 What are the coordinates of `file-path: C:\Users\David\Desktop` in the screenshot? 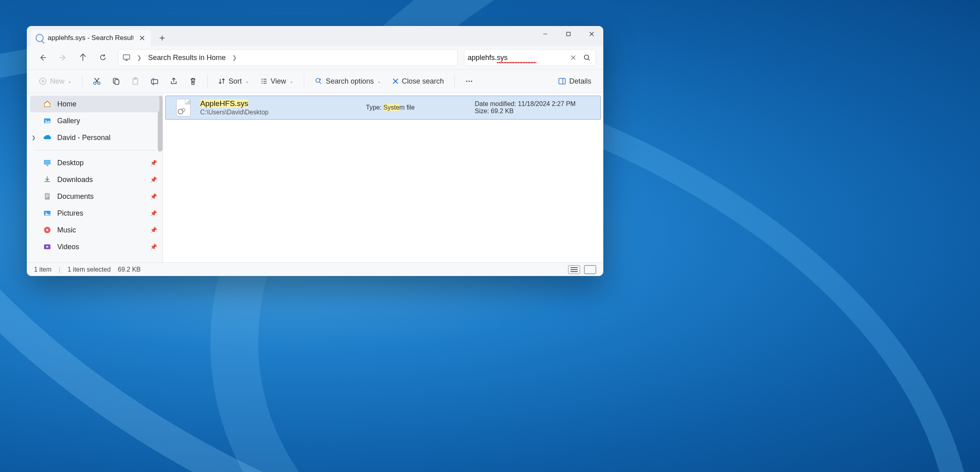 It's located at (281, 112).